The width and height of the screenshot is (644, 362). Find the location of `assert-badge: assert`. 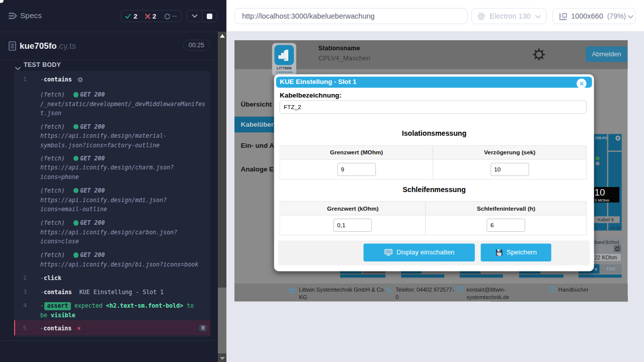

assert-badge: assert is located at coordinates (57, 306).